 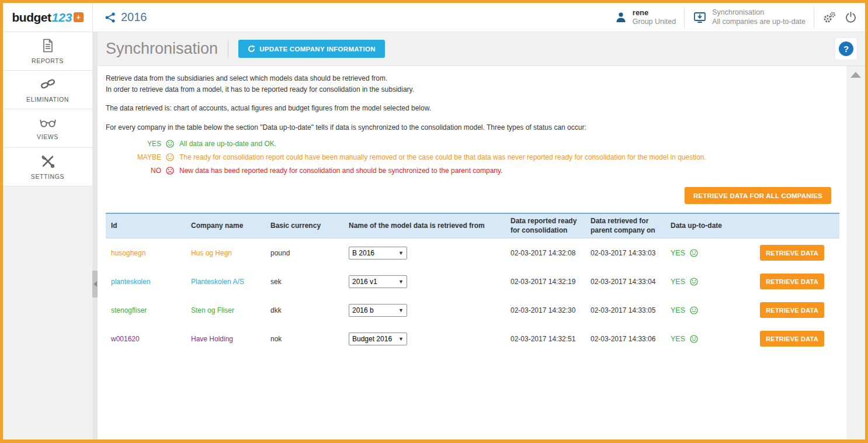 What do you see at coordinates (654, 13) in the screenshot?
I see `user-name: rene` at bounding box center [654, 13].